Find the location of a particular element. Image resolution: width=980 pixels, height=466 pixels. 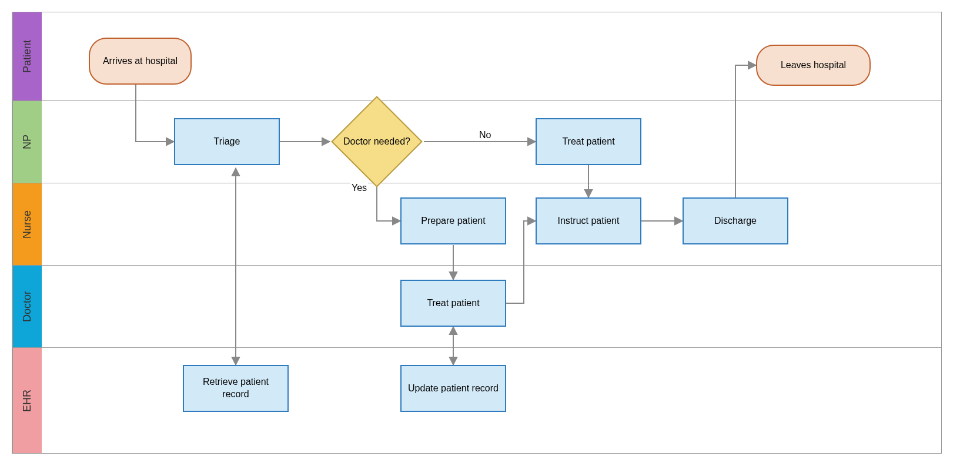

node-arrives: Arrives at hospital is located at coordinates (140, 61).